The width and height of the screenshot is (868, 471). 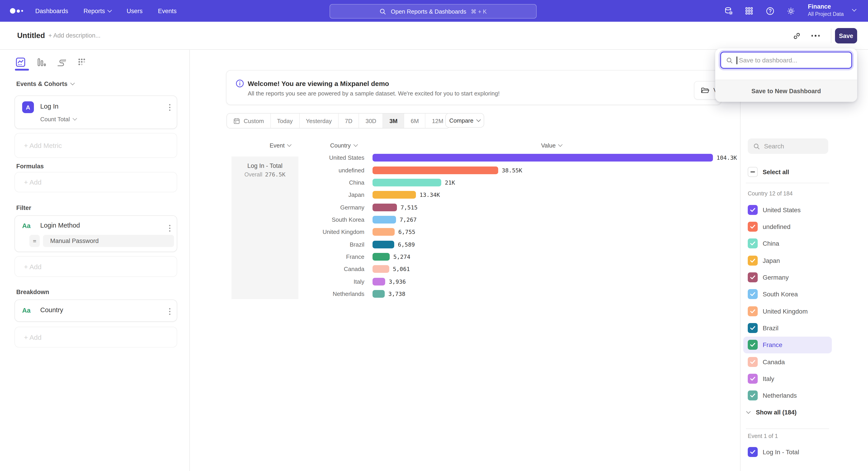 I want to click on nav-item-reports: Reports, so click(x=98, y=11).